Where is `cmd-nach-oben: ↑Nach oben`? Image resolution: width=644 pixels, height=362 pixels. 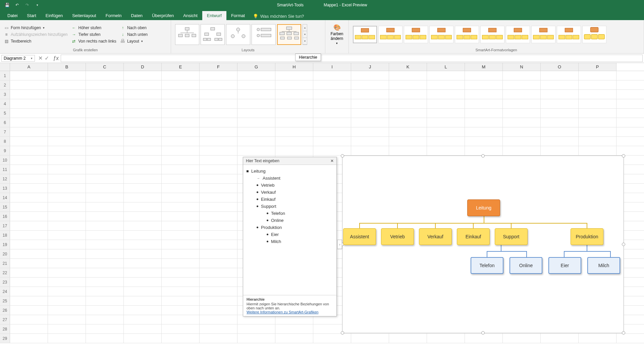
cmd-nach-oben: ↑Nach oben is located at coordinates (134, 28).